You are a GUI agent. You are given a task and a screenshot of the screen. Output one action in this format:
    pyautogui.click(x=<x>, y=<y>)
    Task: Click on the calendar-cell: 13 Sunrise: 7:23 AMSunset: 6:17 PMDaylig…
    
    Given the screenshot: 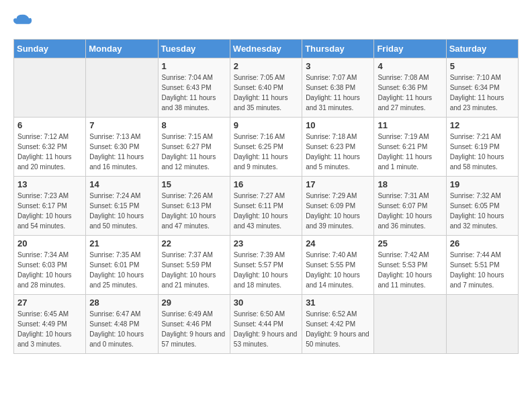 What is the action you would take?
    pyautogui.click(x=50, y=206)
    